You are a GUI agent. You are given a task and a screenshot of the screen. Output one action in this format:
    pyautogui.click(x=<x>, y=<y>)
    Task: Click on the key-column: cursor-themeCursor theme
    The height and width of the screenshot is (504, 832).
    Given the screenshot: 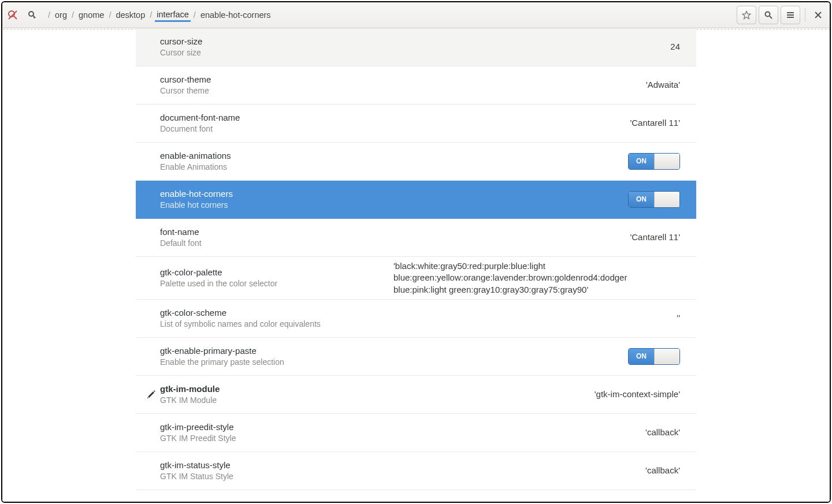 What is the action you would take?
    pyautogui.click(x=272, y=85)
    